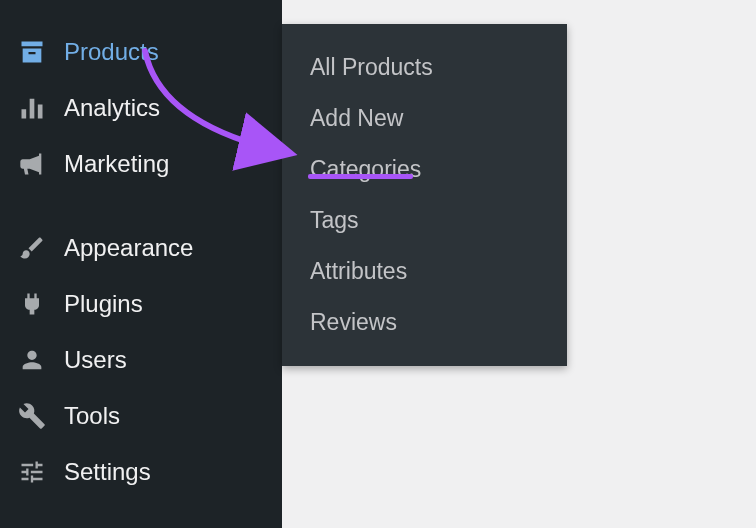 The image size is (756, 528). Describe the element at coordinates (32, 304) in the screenshot. I see `plug-icon` at that location.